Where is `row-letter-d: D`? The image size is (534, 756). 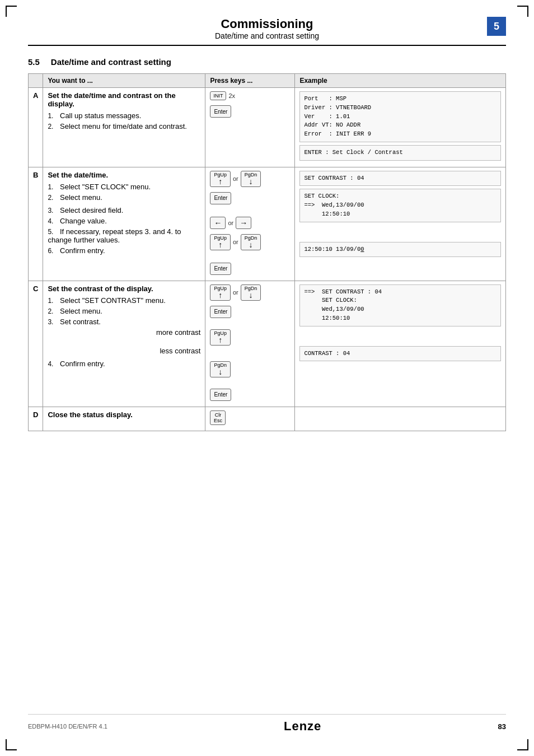 row-letter-d: D is located at coordinates (36, 419).